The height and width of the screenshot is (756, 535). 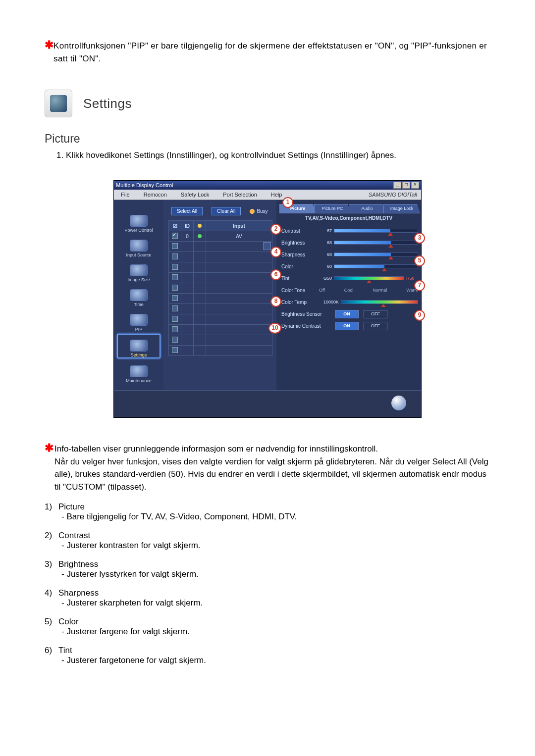 What do you see at coordinates (349, 290) in the screenshot?
I see `colortone-cool: Cool` at bounding box center [349, 290].